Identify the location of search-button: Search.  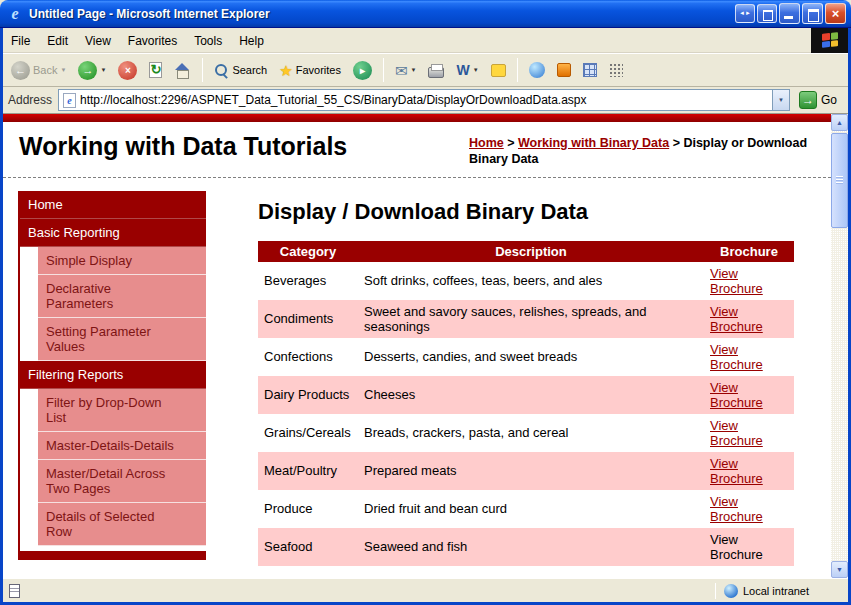
(240, 70).